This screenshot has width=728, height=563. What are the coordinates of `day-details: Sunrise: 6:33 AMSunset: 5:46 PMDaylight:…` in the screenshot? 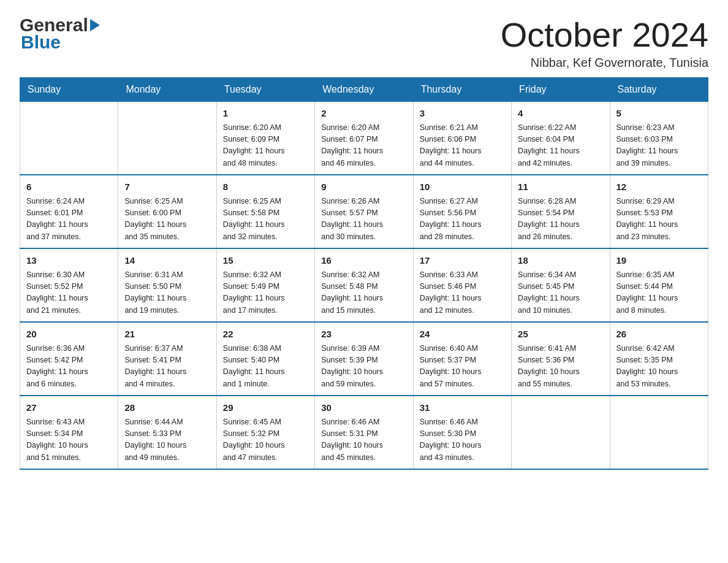 It's located at (462, 293).